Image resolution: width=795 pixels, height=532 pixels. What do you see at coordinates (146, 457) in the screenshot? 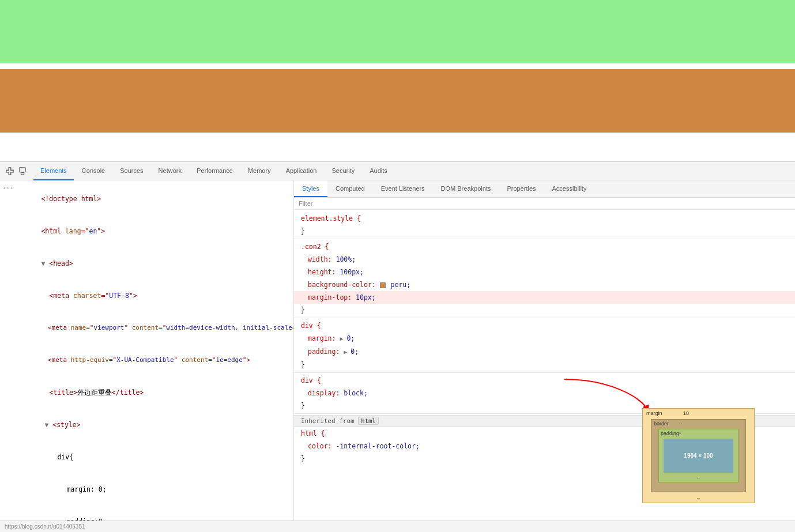
I see `html-line: div{` at bounding box center [146, 457].